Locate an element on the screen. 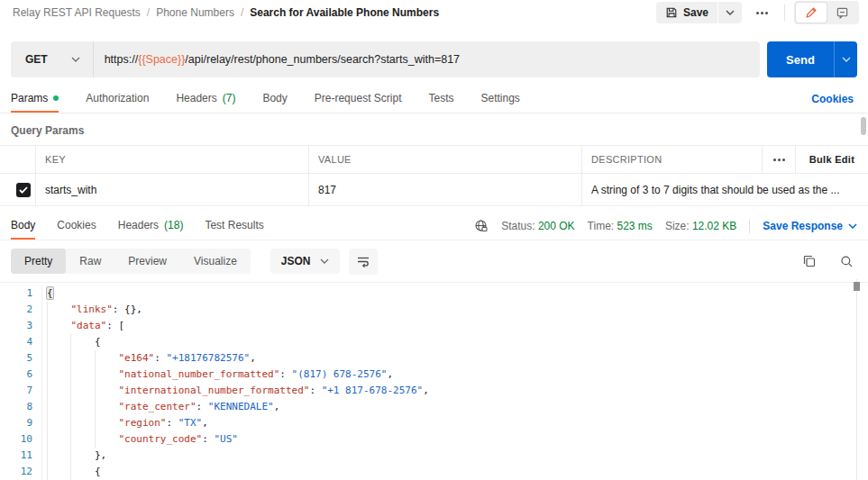 The image size is (868, 480). breadcrumb-folder: Phone Numbers is located at coordinates (195, 13).